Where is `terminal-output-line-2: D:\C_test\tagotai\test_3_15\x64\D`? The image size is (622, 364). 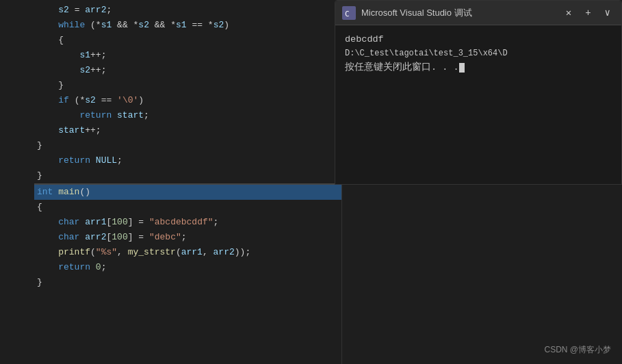
terminal-output-line-2: D:\C_test\tagotai\test_3_15\x64\D is located at coordinates (478, 53).